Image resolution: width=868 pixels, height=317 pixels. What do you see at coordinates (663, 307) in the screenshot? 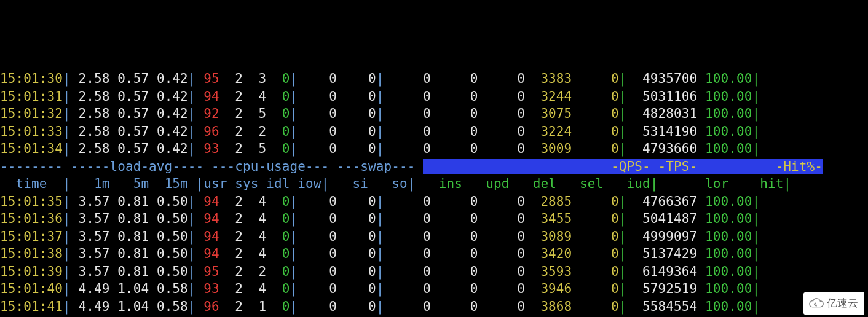
I see `col-lor: 5584554` at bounding box center [663, 307].